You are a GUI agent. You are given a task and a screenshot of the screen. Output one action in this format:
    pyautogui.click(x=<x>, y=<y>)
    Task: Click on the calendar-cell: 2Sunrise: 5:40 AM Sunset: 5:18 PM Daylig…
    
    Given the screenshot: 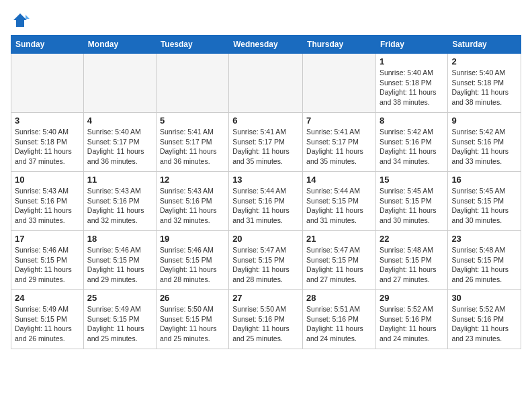 What is the action you would take?
    pyautogui.click(x=485, y=83)
    